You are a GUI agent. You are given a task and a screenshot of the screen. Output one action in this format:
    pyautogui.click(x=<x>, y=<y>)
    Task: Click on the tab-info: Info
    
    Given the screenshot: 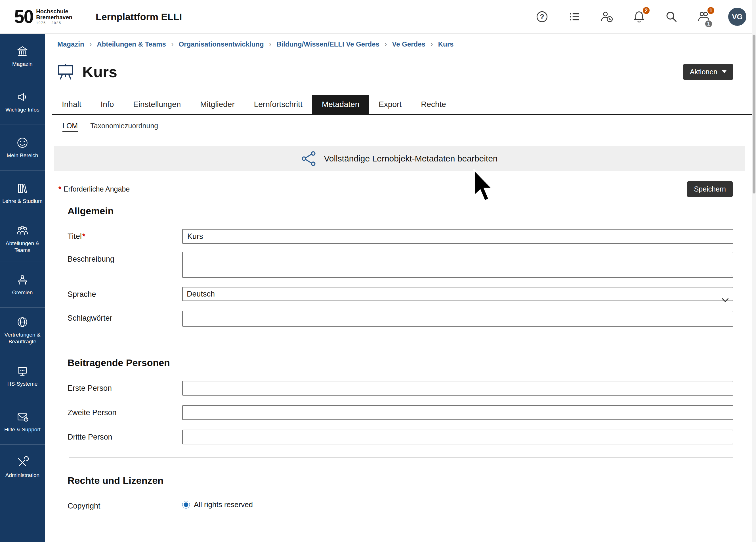 What is the action you would take?
    pyautogui.click(x=107, y=104)
    